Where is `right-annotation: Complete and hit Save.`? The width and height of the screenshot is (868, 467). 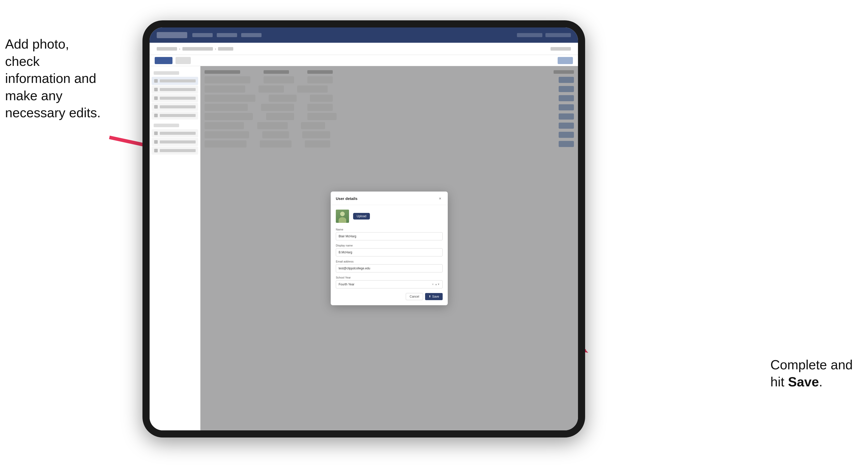 right-annotation: Complete and hit Save. is located at coordinates (811, 374).